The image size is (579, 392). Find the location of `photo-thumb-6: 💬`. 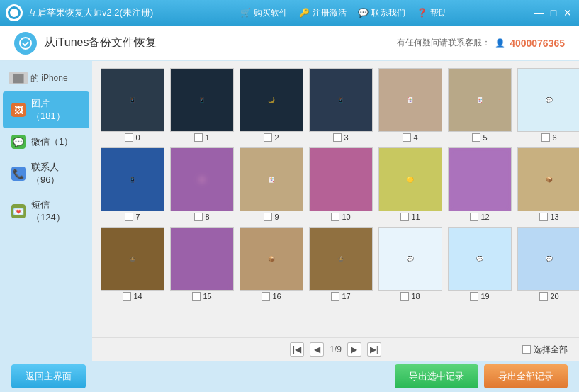

photo-thumb-6: 💬 is located at coordinates (549, 100).